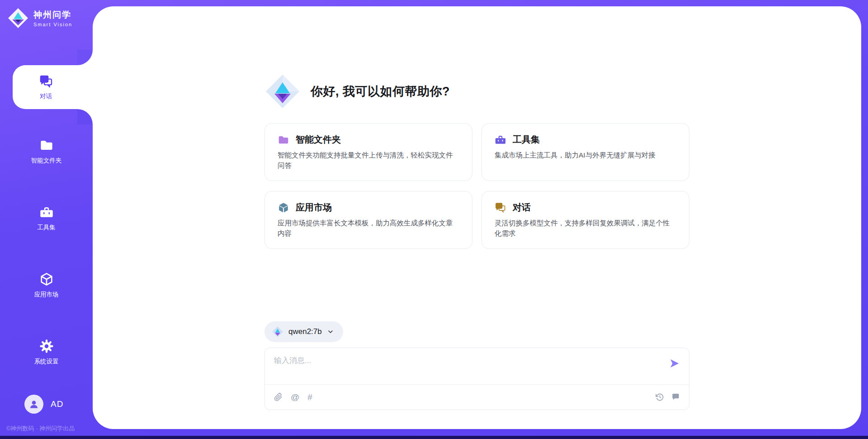  What do you see at coordinates (330, 332) in the screenshot?
I see `chevron-down-icon` at bounding box center [330, 332].